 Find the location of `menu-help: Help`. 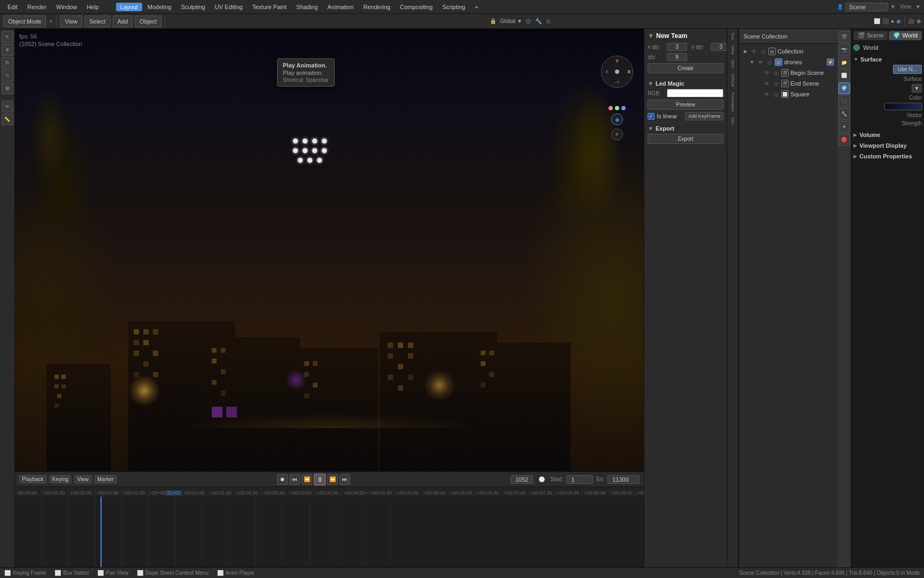

menu-help: Help is located at coordinates (93, 7).